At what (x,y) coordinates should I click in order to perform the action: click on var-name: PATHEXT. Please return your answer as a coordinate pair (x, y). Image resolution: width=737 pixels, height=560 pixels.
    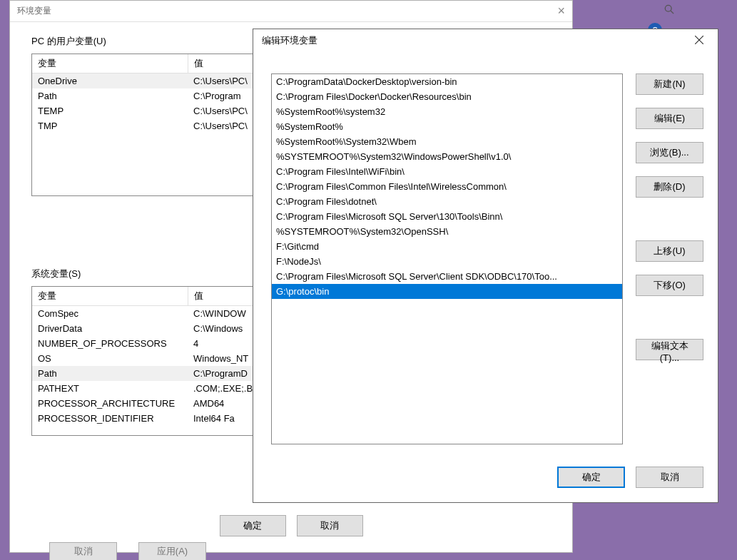
    Looking at the image, I should click on (110, 388).